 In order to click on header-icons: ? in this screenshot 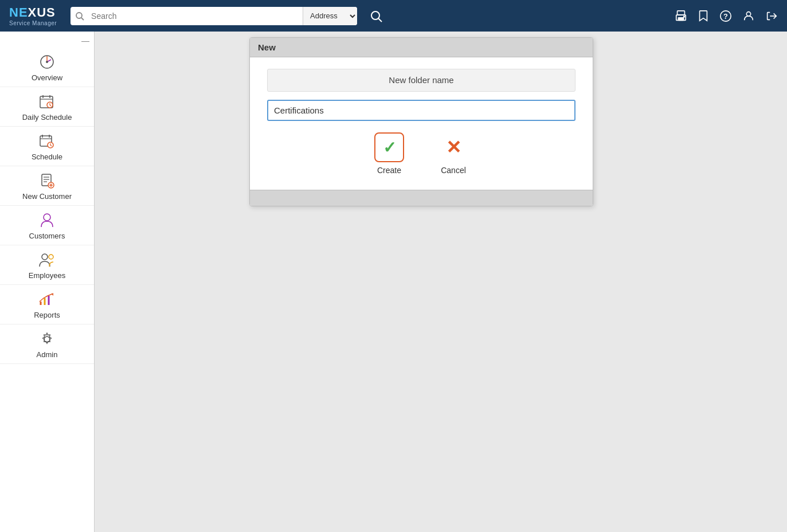, I will do `click(726, 16)`.